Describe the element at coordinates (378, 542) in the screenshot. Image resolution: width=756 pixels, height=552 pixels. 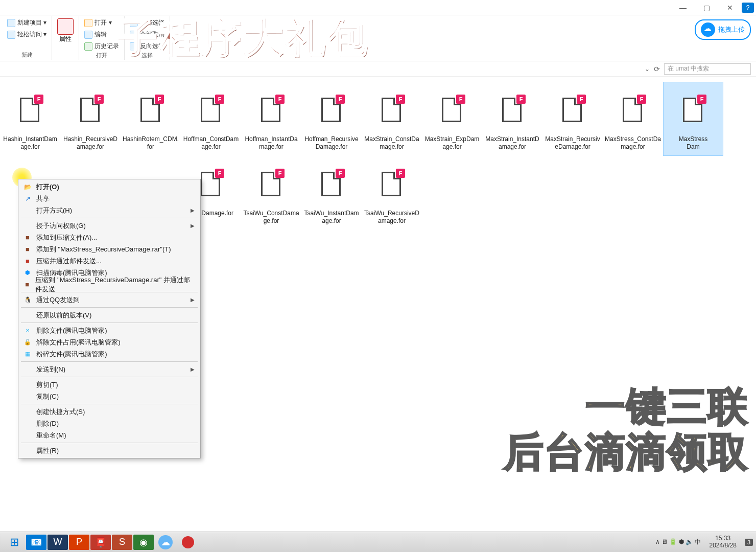
I see `taskbar: ⊞ 📧 W P 📮 S ◉ ☁ ∧ 🖥 🔋 ⬢ 🔈 中 15:33 2024/8…` at that location.